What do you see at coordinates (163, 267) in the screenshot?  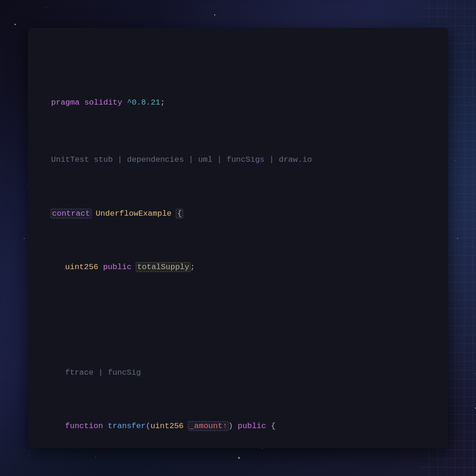 I see `totalsupply-highlight: totalSupply` at bounding box center [163, 267].